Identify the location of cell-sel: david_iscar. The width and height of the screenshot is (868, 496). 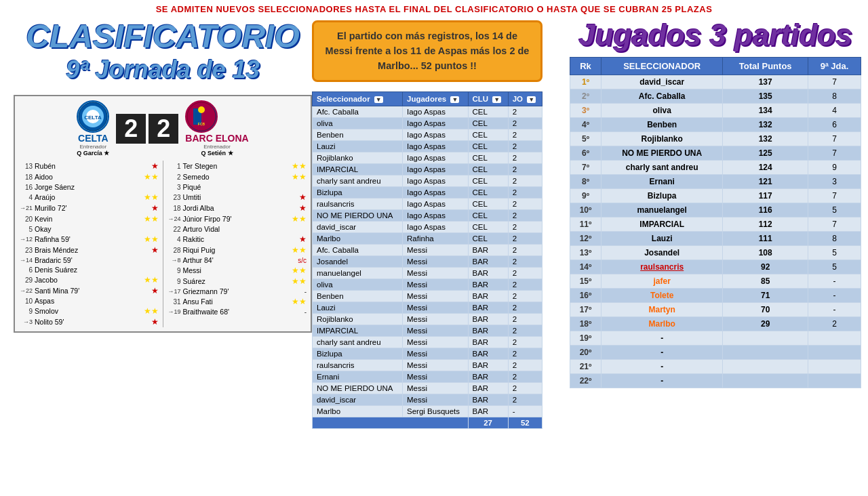
(358, 400).